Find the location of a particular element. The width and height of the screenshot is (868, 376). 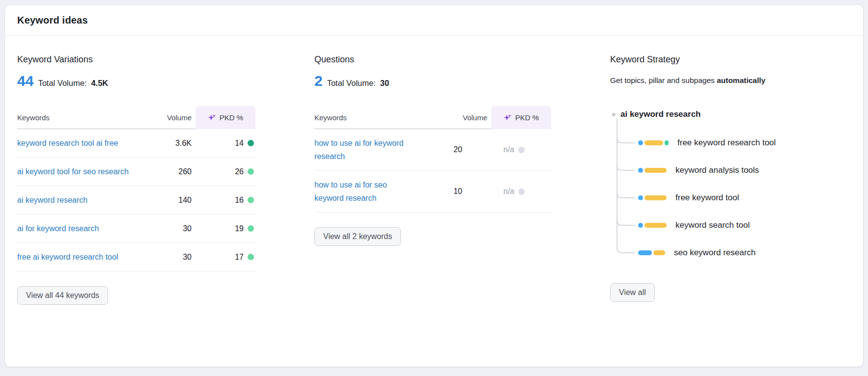

pkd-cell: 17 is located at coordinates (224, 257).